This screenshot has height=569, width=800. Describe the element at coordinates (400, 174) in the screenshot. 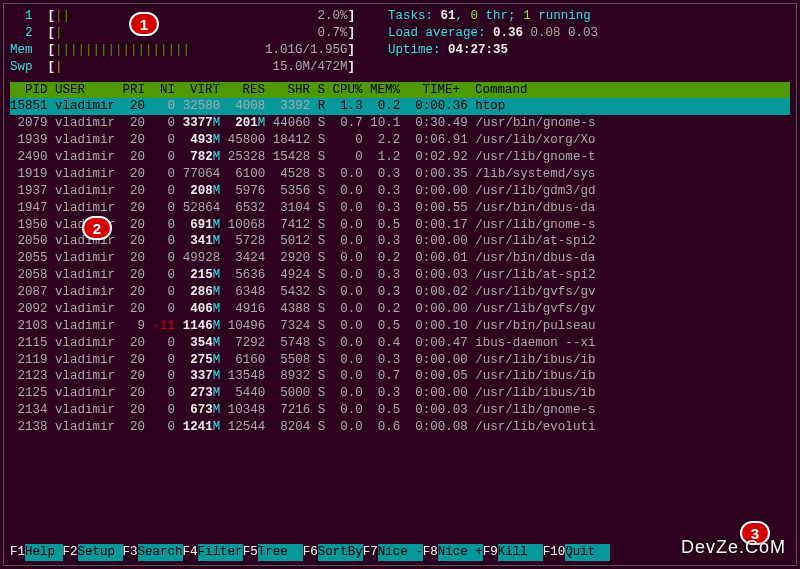

I see `process-row: 1919 vladimir 20 0 77064 6100 4528 S 0.0…` at that location.